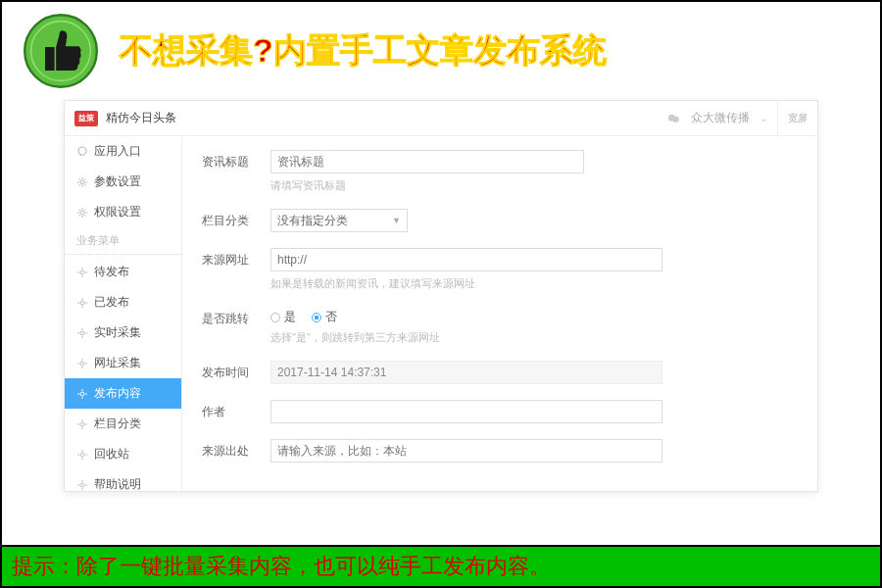 The width and height of the screenshot is (882, 588). I want to click on broadcast-label: 众大微传播, so click(720, 118).